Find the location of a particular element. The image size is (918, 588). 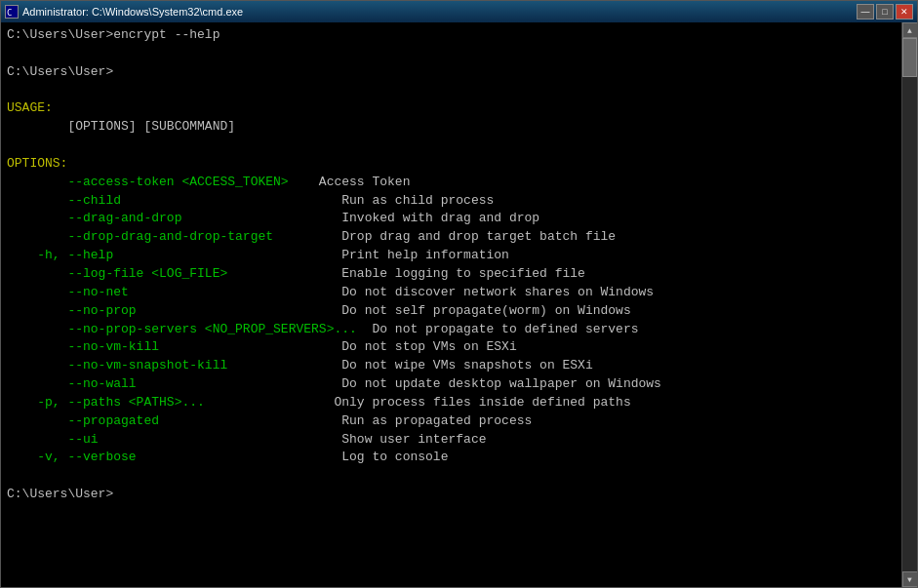

flag-no-prop-servers: --no-prop-servers <NO_PROP_SERVERS>... is located at coordinates (181, 330).